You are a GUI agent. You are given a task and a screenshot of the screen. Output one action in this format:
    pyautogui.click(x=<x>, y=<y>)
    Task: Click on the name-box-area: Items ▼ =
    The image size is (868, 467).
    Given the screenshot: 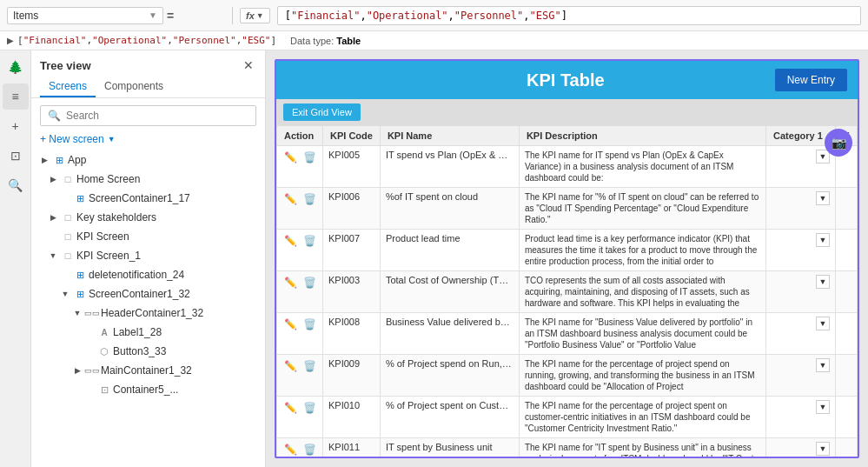 What is the action you would take?
    pyautogui.click(x=120, y=16)
    